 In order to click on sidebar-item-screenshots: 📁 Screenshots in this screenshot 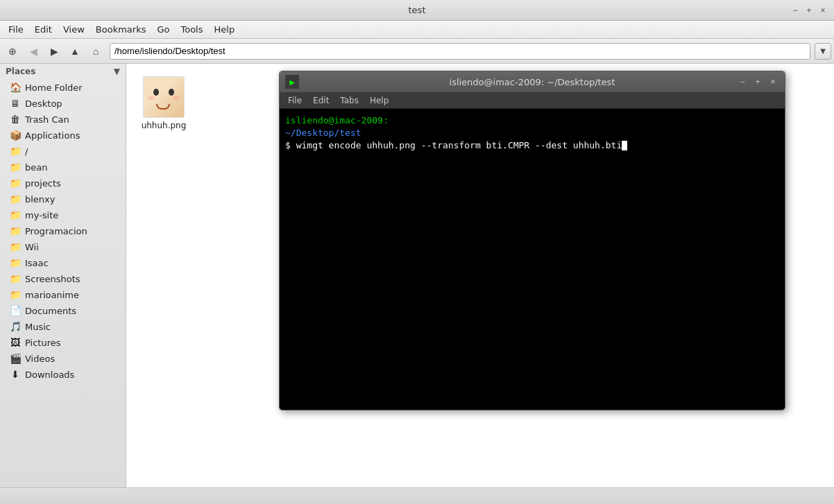, I will do `click(62, 279)`.